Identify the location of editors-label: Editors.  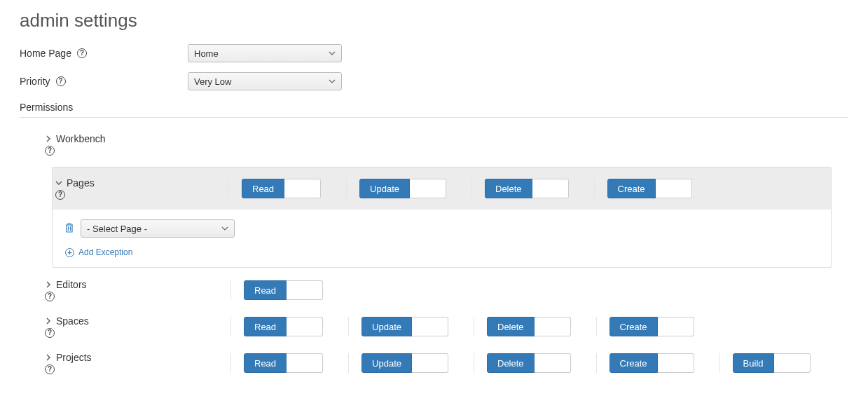
(71, 285).